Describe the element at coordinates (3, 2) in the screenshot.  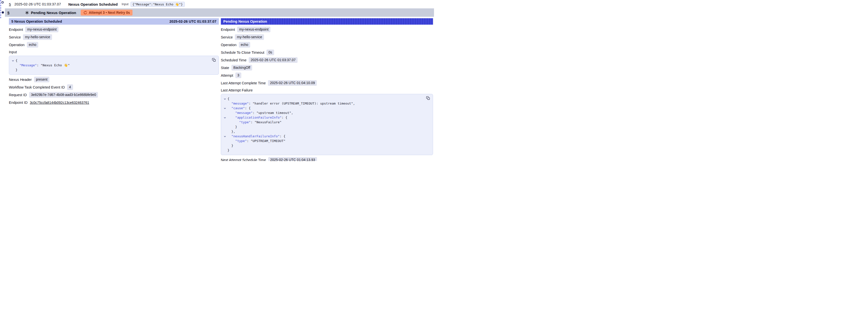
I see `timeline-circle-marker` at that location.